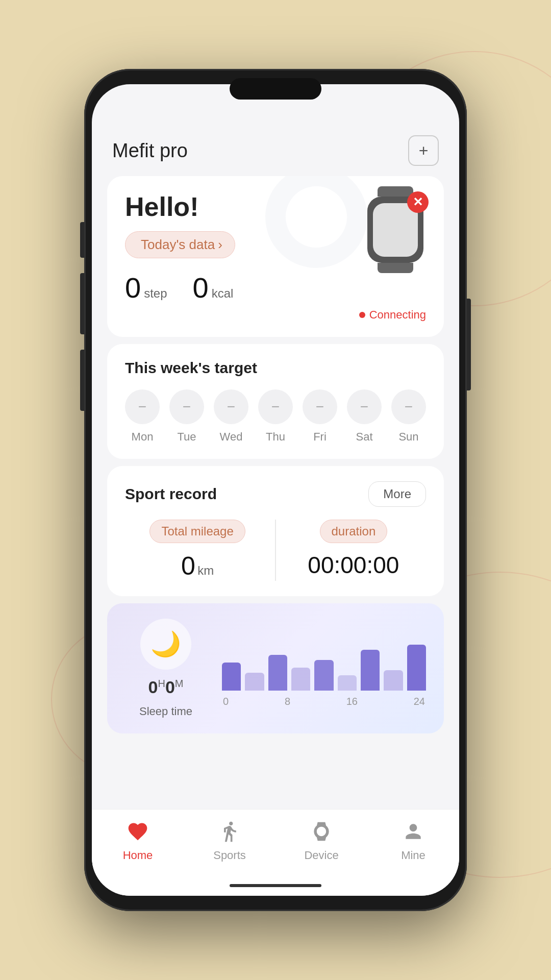 The width and height of the screenshot is (551, 980). What do you see at coordinates (276, 437) in the screenshot?
I see `day-label-thu: Thu` at bounding box center [276, 437].